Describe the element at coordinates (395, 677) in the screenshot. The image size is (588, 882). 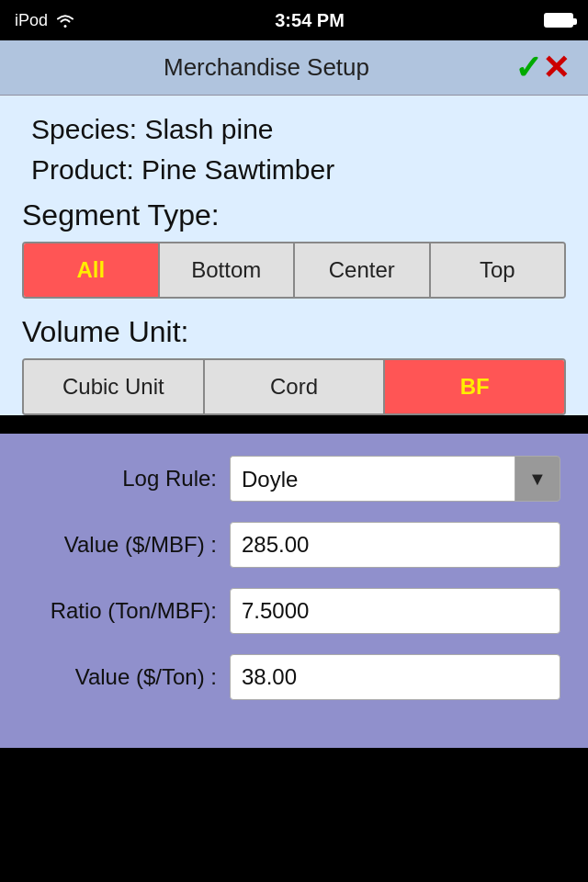
I see `value-ton-input` at that location.